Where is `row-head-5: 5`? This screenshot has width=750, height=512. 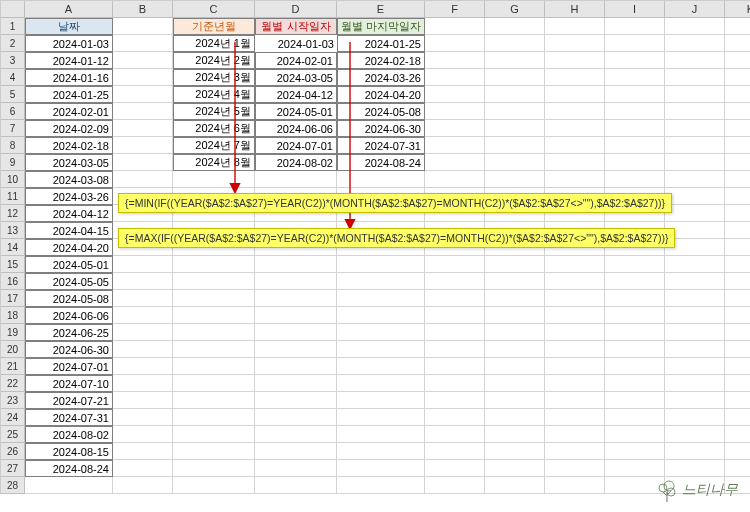
row-head-5: 5 is located at coordinates (13, 94).